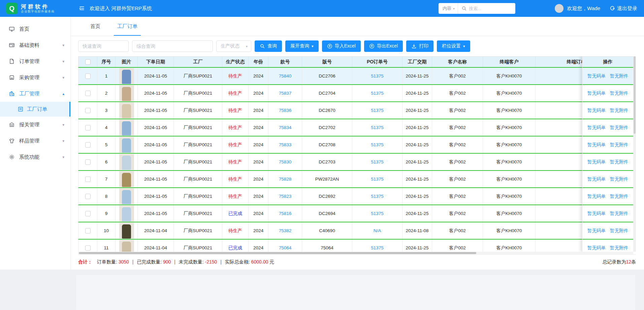  Describe the element at coordinates (352, 94) in the screenshot. I see `table-row: 2 2024-11-05 厂商SUP0021 待生产 2024 75837 DC…` at that location.